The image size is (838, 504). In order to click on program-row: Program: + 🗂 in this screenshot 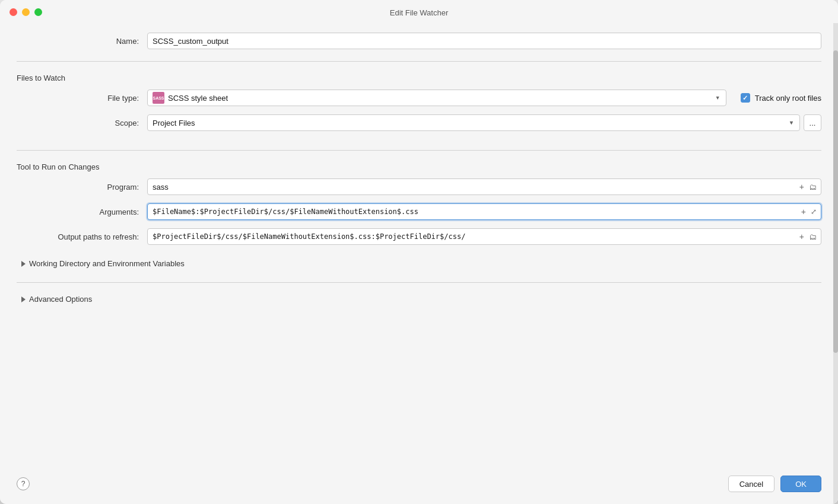, I will do `click(419, 187)`.